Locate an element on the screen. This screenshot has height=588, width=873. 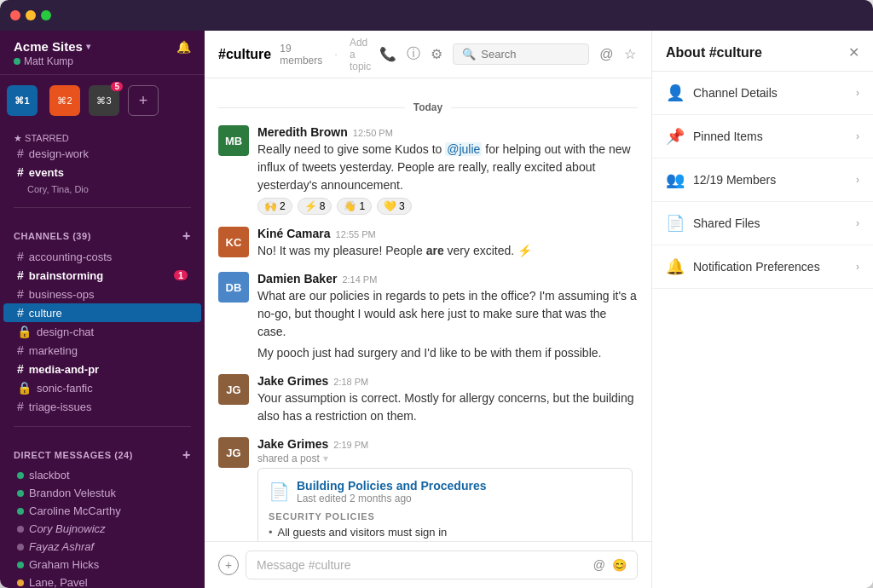
message-header: Kiné Camara 12:55 PM is located at coordinates (448, 233).